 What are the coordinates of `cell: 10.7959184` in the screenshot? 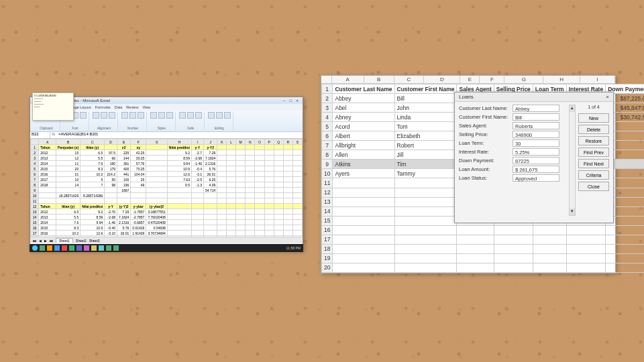 It's located at (157, 237).